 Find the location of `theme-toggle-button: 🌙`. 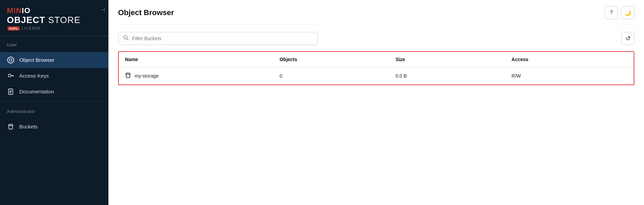

theme-toggle-button: 🌙 is located at coordinates (628, 13).